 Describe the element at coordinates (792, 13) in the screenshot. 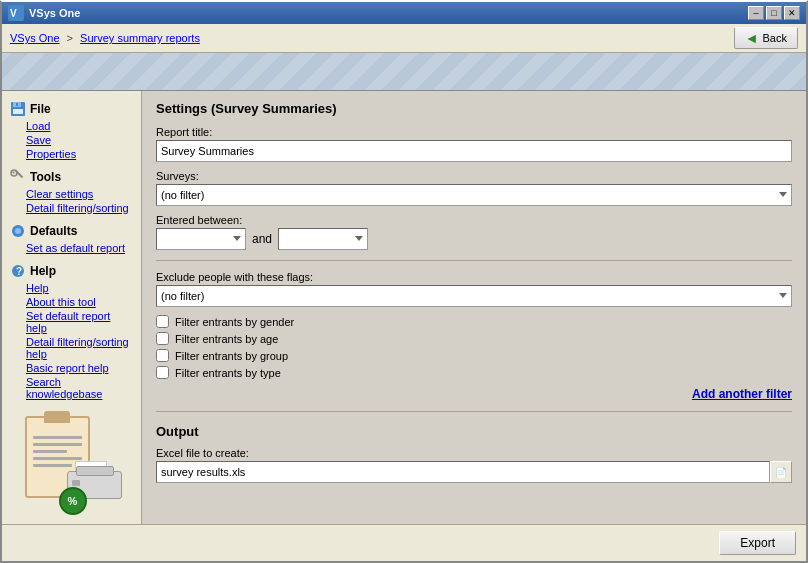

I see `close-button: ✕` at that location.